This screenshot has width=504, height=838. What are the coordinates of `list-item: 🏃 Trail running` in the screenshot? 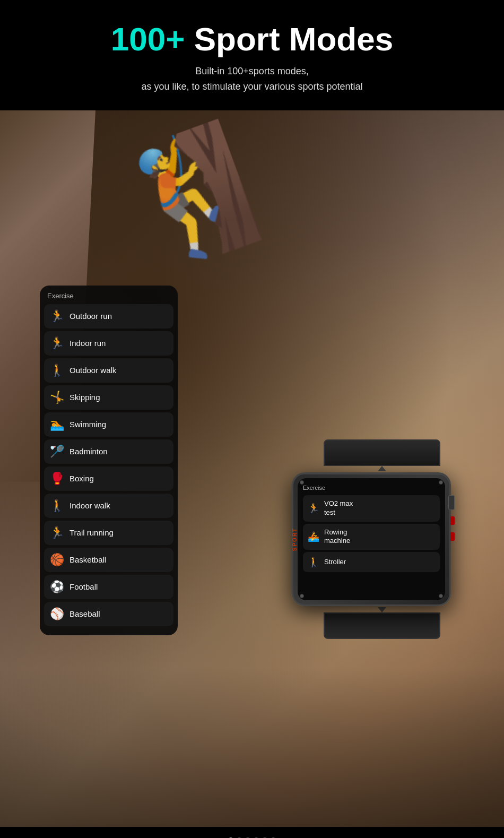 It's located at (109, 533).